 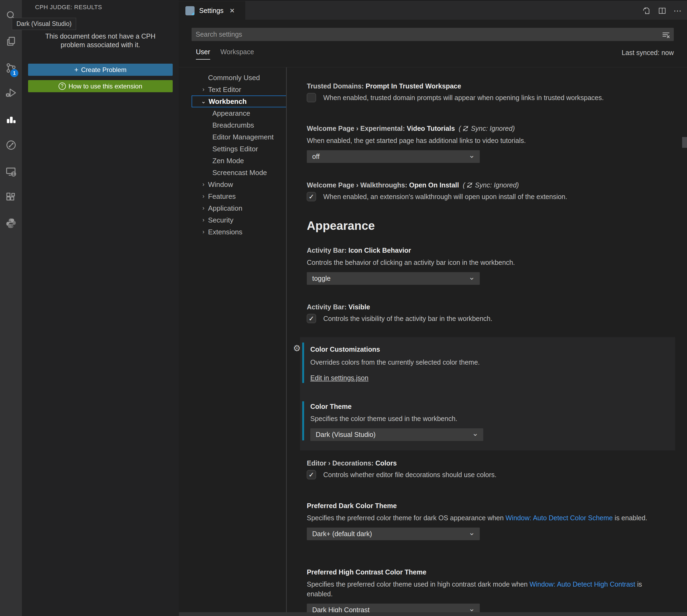 What do you see at coordinates (225, 208) in the screenshot?
I see `toc-label: Application` at bounding box center [225, 208].